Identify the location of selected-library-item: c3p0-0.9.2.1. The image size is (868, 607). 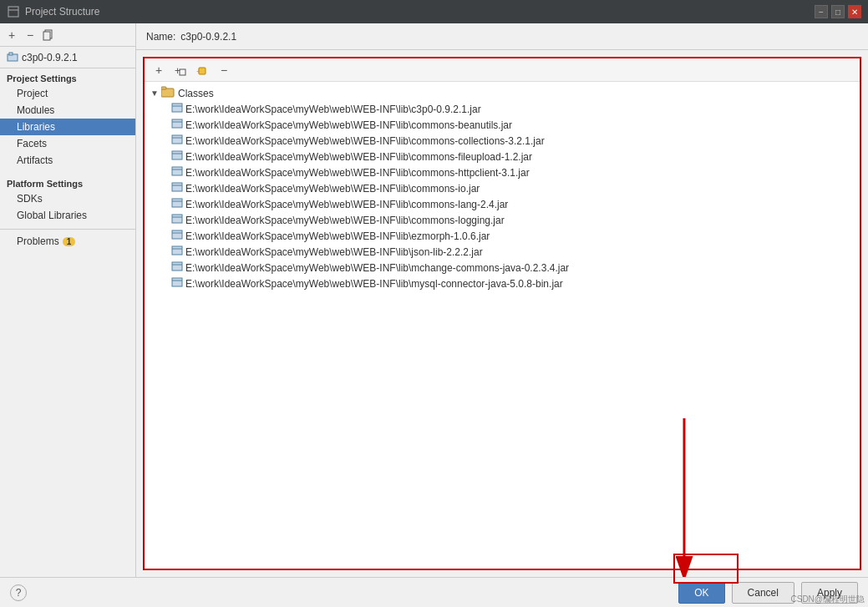
(68, 58).